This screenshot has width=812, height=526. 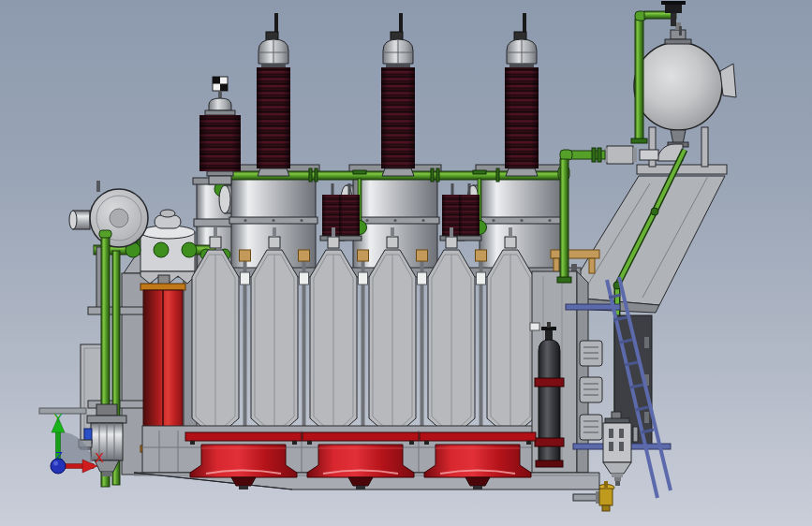 I want to click on z-axis-origin, so click(x=58, y=466).